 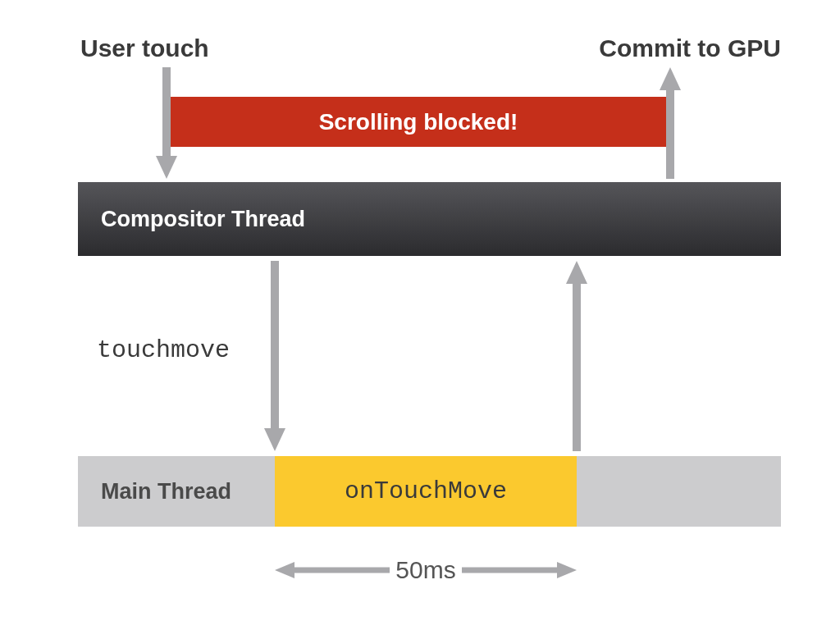 I want to click on arrow-up-main-to-compositor, so click(x=577, y=356).